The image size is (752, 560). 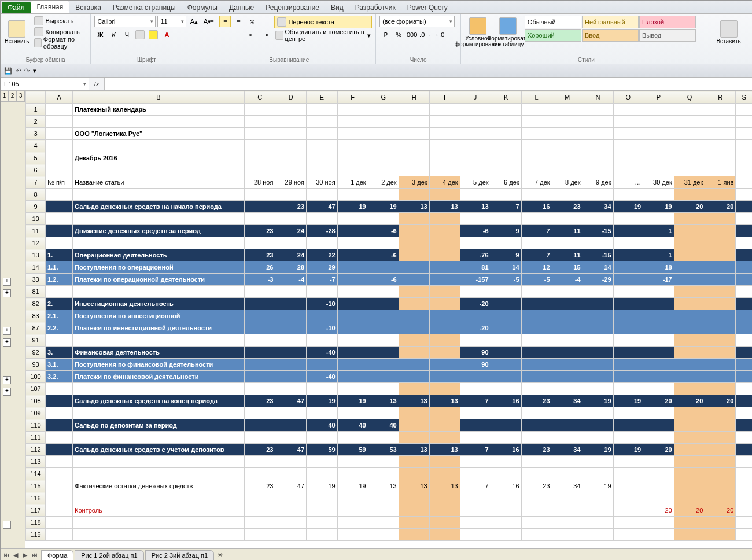 I want to click on cell-I93, so click(x=444, y=364).